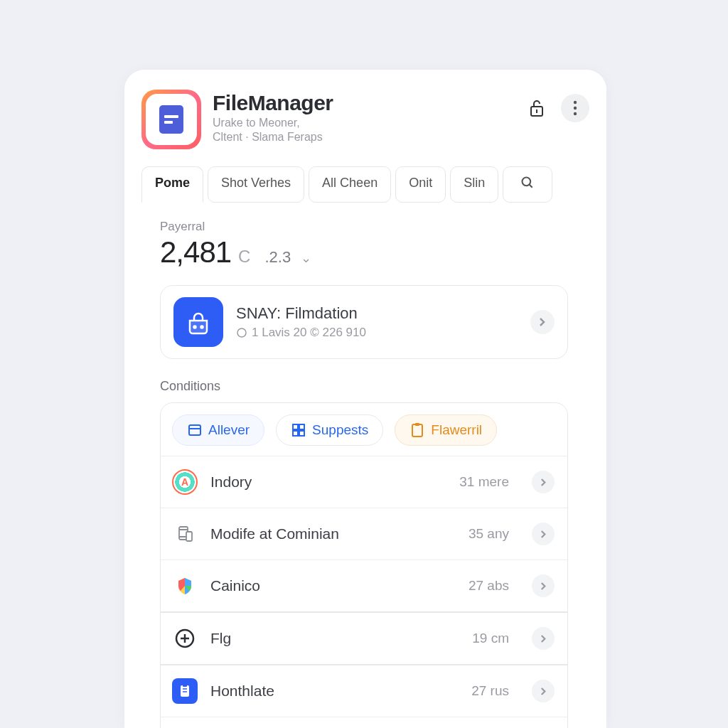 The height and width of the screenshot is (728, 728). I want to click on tab-bar: Pome Shot Verhes All Cheen Onit Slin, so click(365, 182).